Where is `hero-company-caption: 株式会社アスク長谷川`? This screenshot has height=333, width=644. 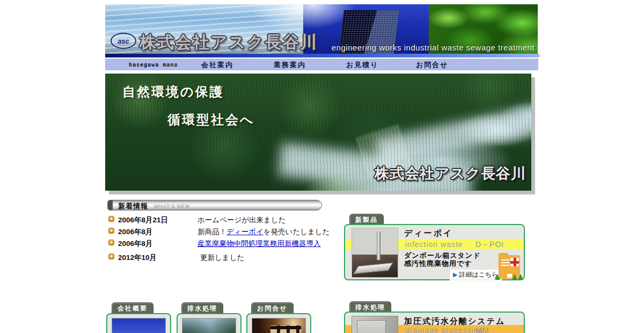 hero-company-caption: 株式会社アスク長谷川 is located at coordinates (450, 173).